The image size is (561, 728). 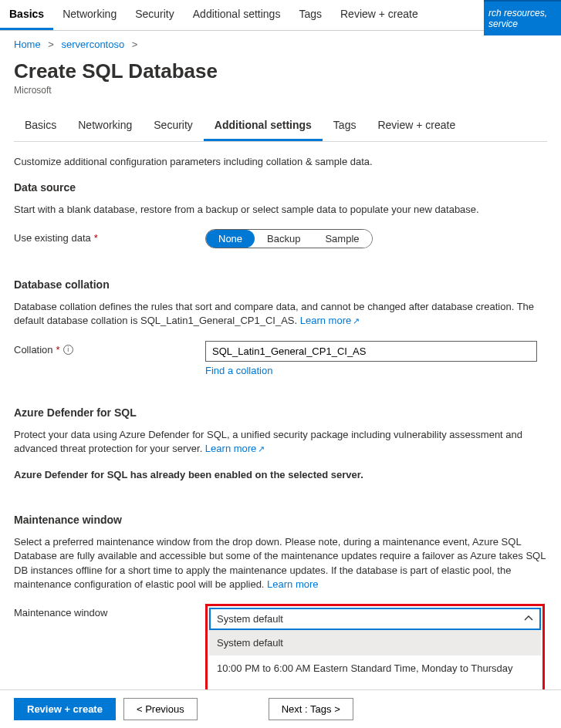 I want to click on option-none: None, so click(x=230, y=239).